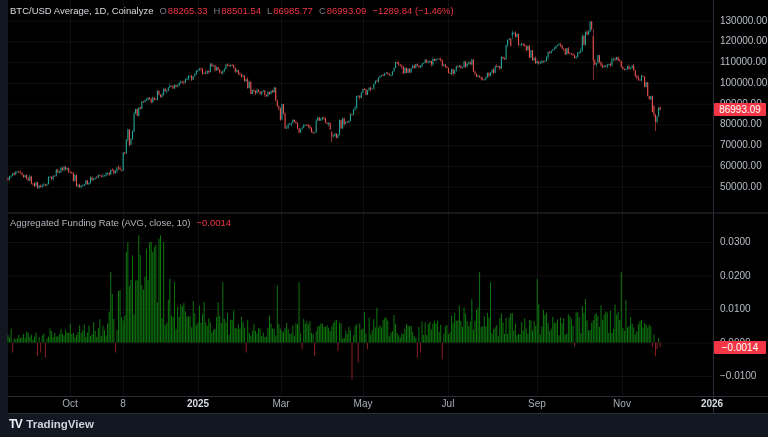 The image size is (768, 437). I want to click on time-tick-label: 2025, so click(198, 405).